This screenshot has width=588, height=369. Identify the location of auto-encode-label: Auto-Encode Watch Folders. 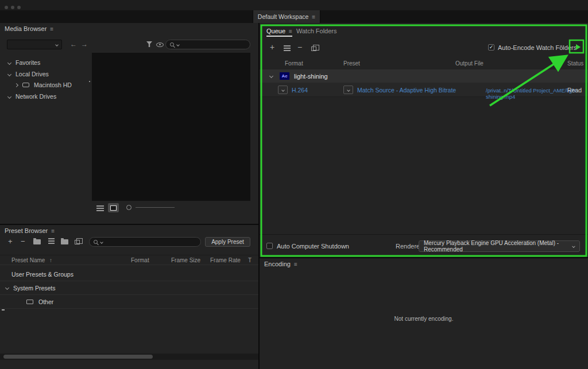
(537, 48).